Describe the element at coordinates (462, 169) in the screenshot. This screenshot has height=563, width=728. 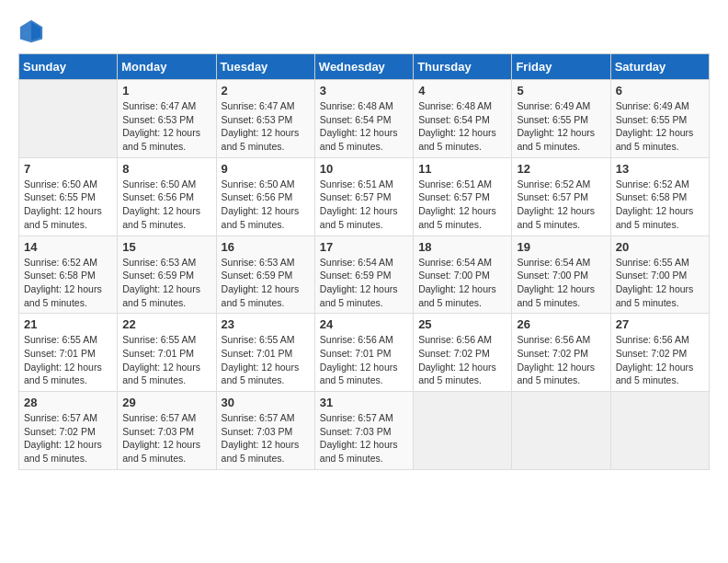
I see `day-number: 11` at that location.